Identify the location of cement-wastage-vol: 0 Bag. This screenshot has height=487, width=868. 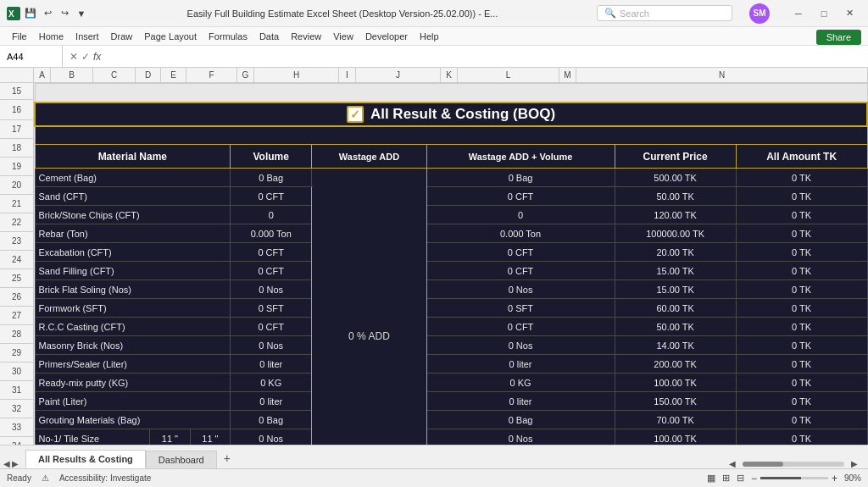
(520, 178).